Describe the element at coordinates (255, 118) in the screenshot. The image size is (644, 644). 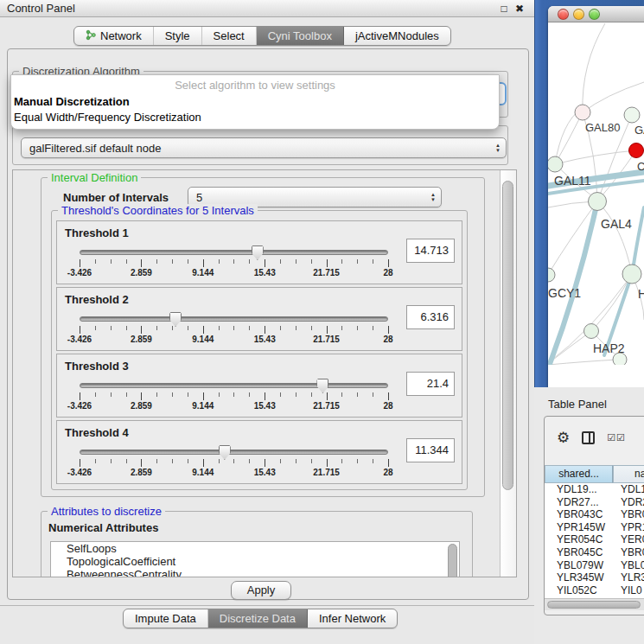
I see `dropdown-item-equal-width: Equal Width/Frequency Discretization` at that location.